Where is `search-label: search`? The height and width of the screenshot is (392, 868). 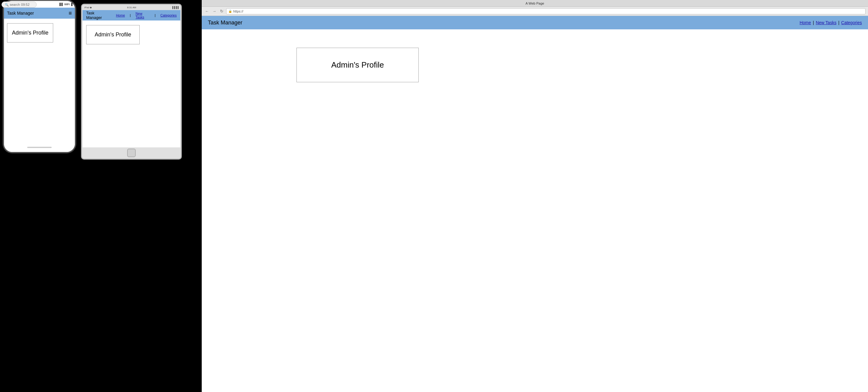 search-label: search is located at coordinates (15, 5).